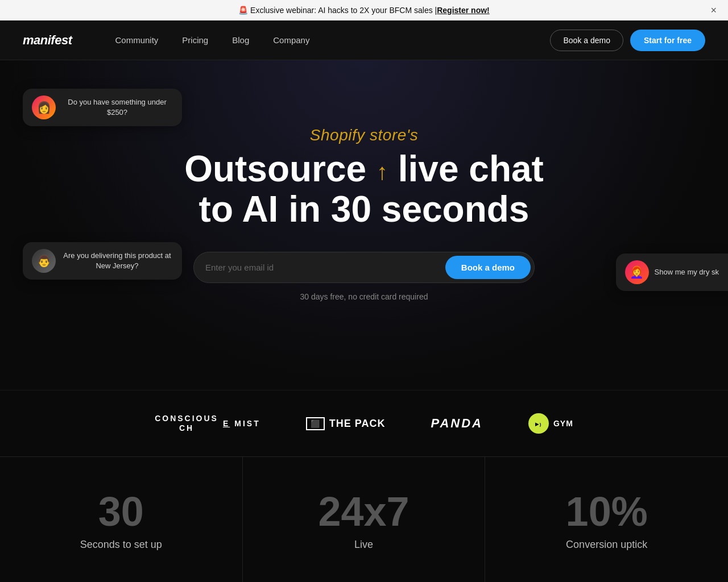  Describe the element at coordinates (346, 424) in the screenshot. I see `logo-the-pack: ⬛ THE PACK` at that location.